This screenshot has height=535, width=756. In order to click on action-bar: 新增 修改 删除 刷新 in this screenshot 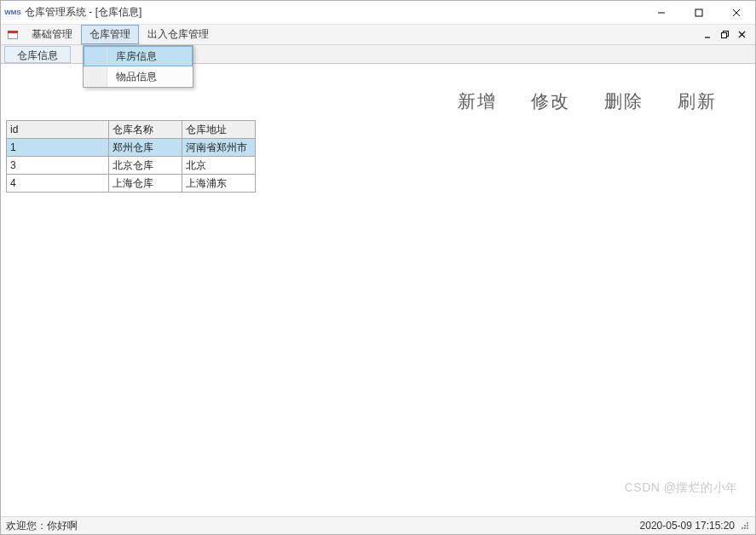, I will do `click(587, 101)`.